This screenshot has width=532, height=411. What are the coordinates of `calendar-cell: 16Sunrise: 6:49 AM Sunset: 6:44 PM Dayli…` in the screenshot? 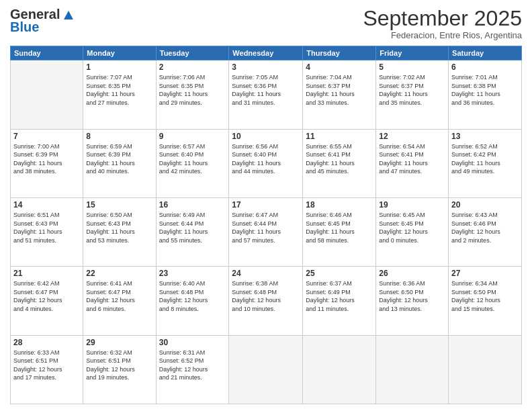 It's located at (192, 232).